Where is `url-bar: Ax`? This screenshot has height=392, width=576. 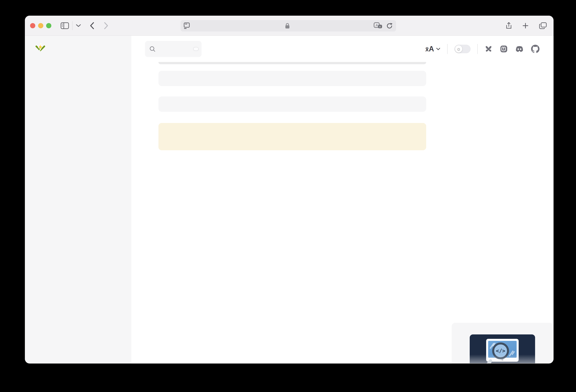 url-bar: Ax is located at coordinates (288, 26).